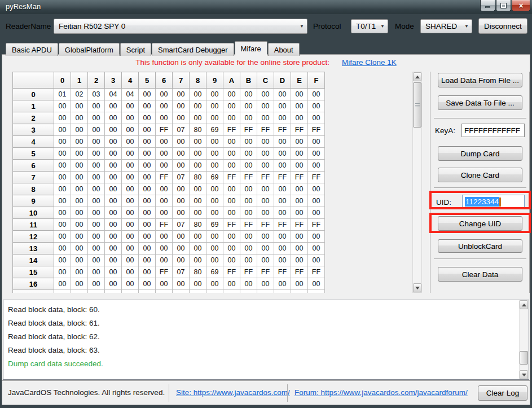 The image size is (532, 408). I want to click on tab-smartcard-debugger: SmartCard Debugger, so click(193, 50).